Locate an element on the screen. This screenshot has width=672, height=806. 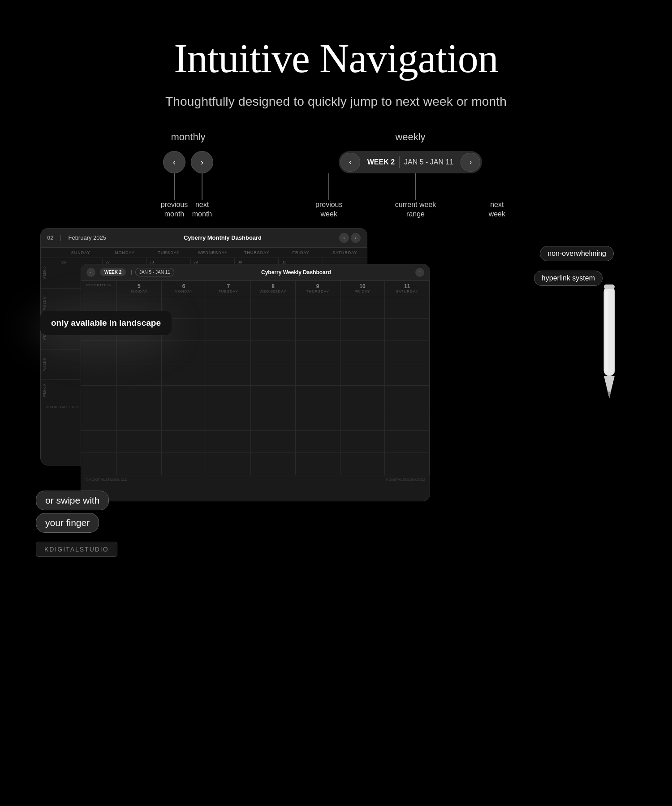
day-monday: MONDAY is located at coordinates (125, 253).